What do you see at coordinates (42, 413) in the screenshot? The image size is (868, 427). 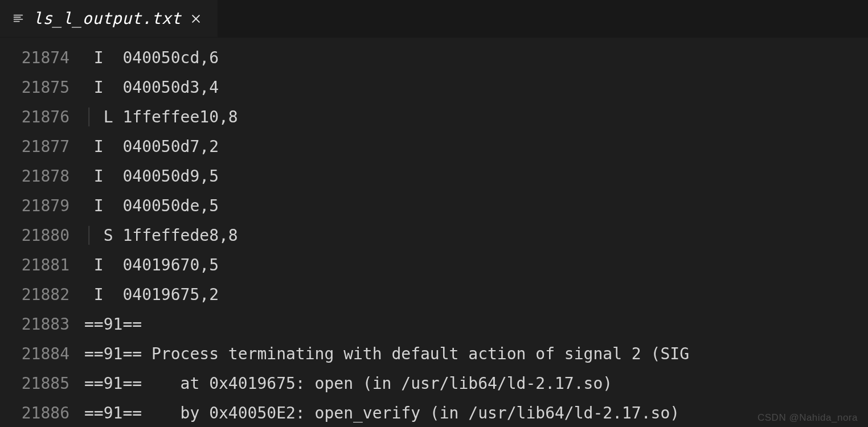 I see `line-number: 21886` at bounding box center [42, 413].